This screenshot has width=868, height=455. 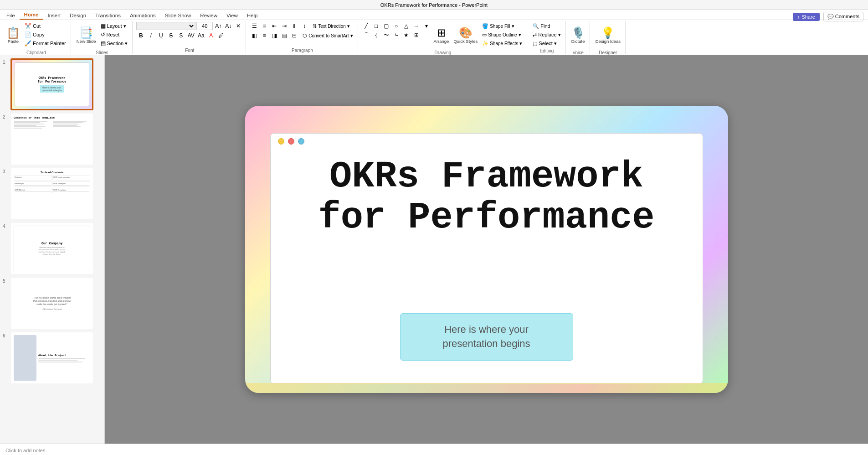 I want to click on copy-button: 📄 Copy, so click(x=46, y=35).